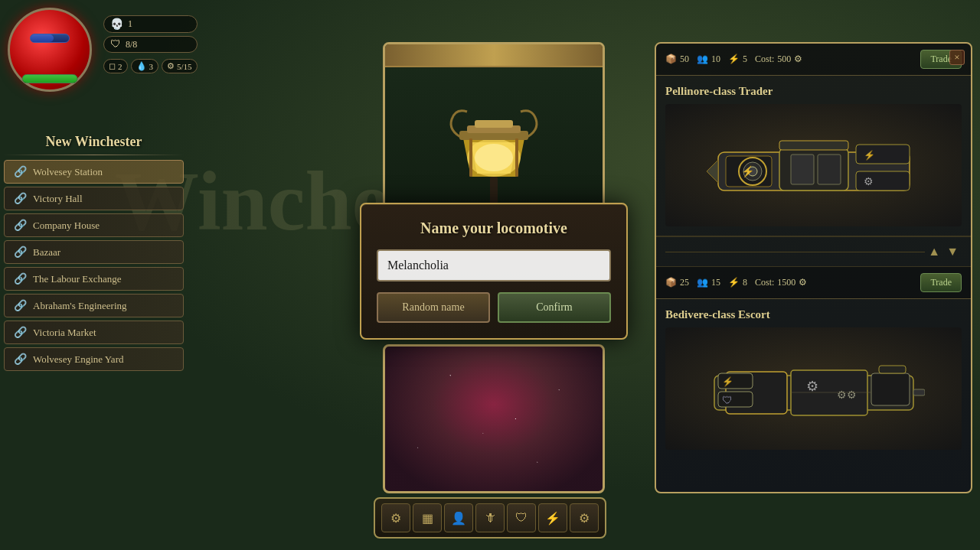  Describe the element at coordinates (93, 360) in the screenshot. I see `sidebar-item-wolvesey-engine-yard: 🔗 Wolvesey Engine Yard` at that location.